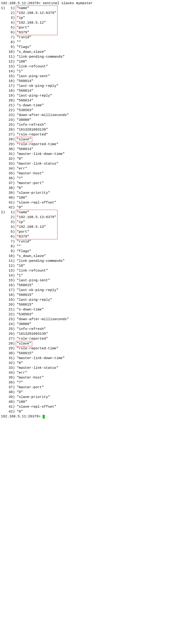 The height and width of the screenshot is (644, 181). Describe the element at coordinates (91, 286) in the screenshot. I see `output-line: 16)"568615"` at that location.